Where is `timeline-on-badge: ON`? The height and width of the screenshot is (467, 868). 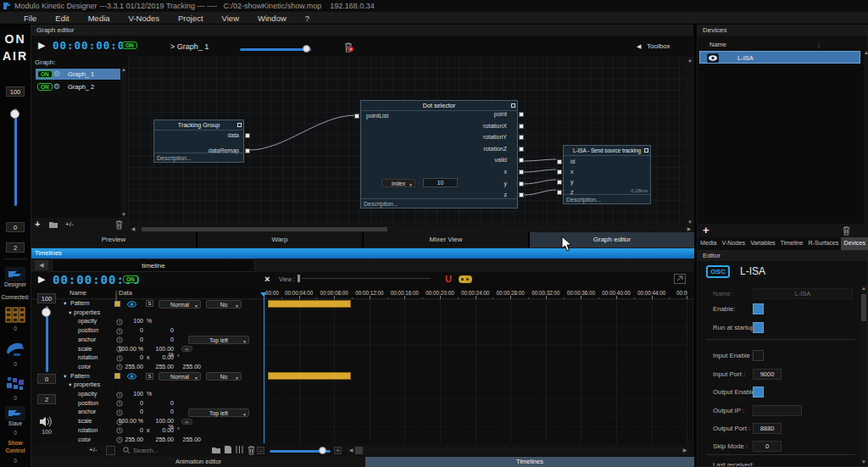 timeline-on-badge: ON is located at coordinates (131, 280).